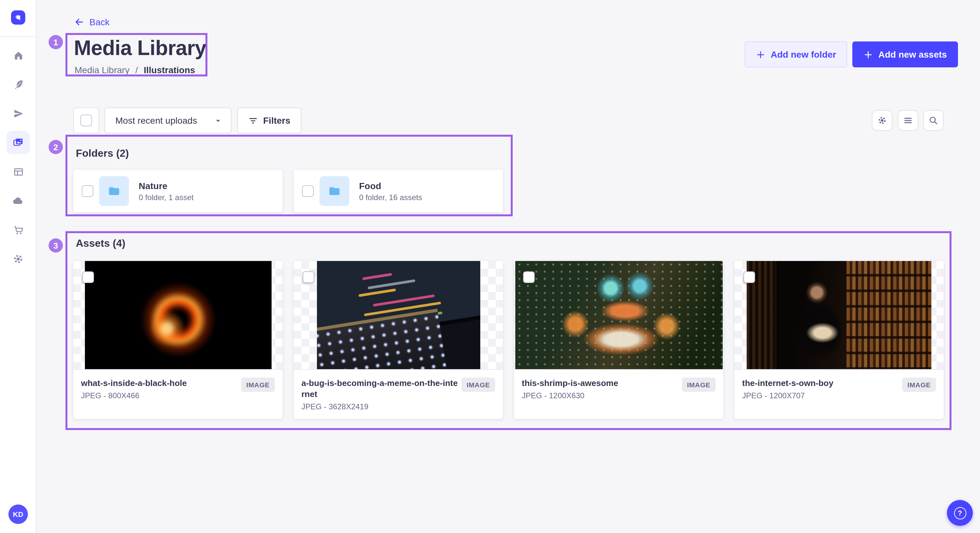 The height and width of the screenshot is (533, 980). What do you see at coordinates (100, 243) in the screenshot?
I see `assets-heading: Assets (4)` at bounding box center [100, 243].